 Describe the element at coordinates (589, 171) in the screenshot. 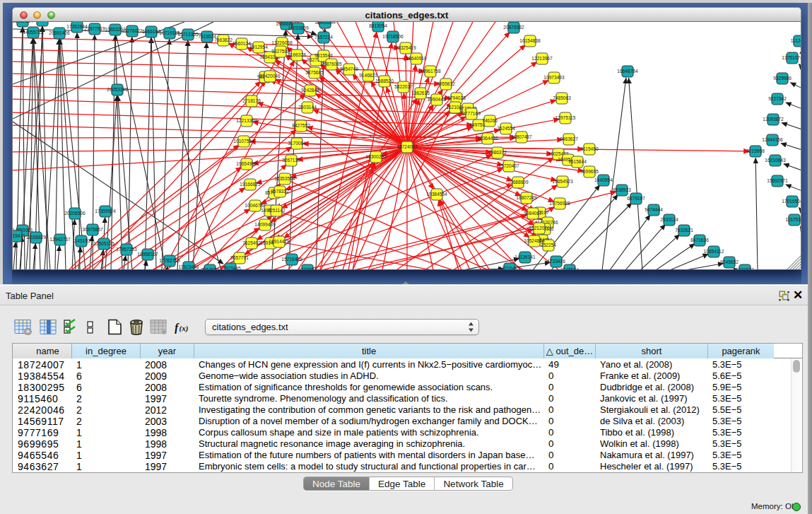

I see `svg-text: 9699695` at that location.